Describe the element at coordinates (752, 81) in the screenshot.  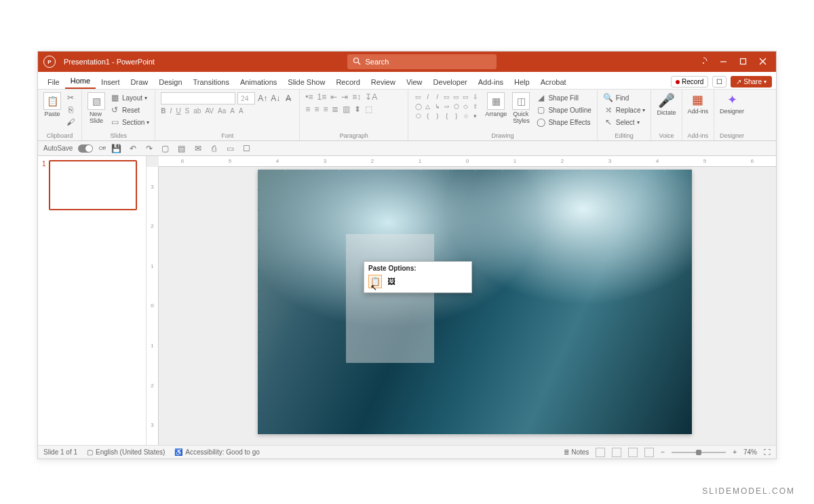
I see `share-button: ↗Share▾` at that location.